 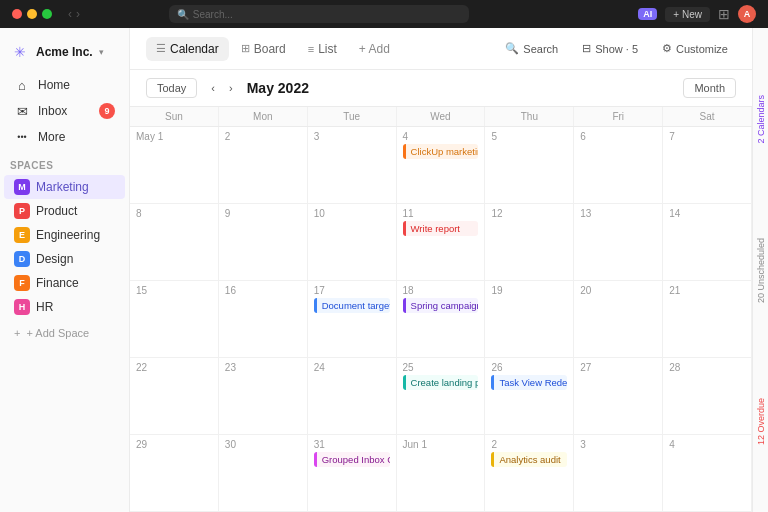 I want to click on calendar-week-4: 293031Grouped Inbox CommentsJun 12Analyt…, so click(x=441, y=474).